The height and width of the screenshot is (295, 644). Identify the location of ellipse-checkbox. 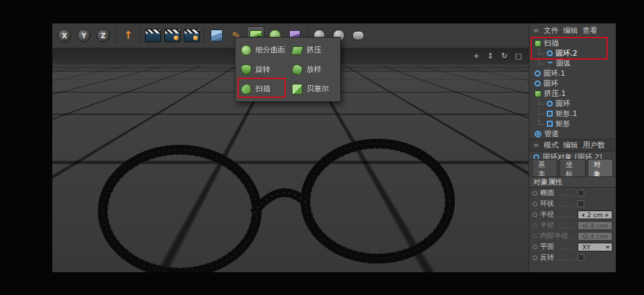
(581, 193).